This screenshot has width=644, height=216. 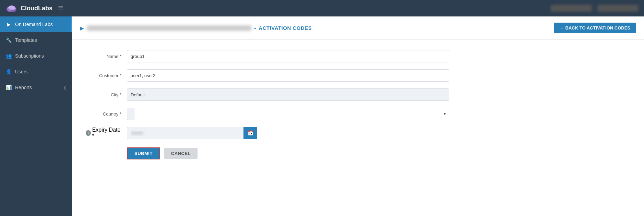 I want to click on customer-input, so click(x=288, y=75).